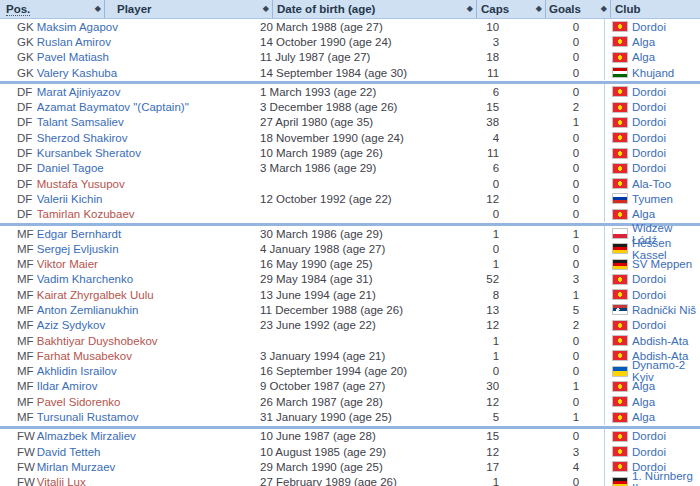 The height and width of the screenshot is (486, 700). What do you see at coordinates (148, 249) in the screenshot?
I see `player-cell: Sergej Evljuskin` at bounding box center [148, 249].